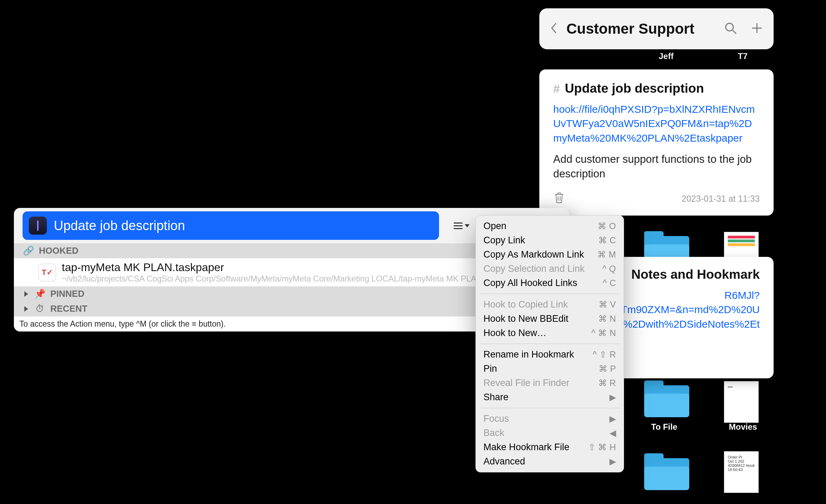 The width and height of the screenshot is (826, 504). What do you see at coordinates (40, 309) in the screenshot?
I see `clock-icon: ⏱` at bounding box center [40, 309].